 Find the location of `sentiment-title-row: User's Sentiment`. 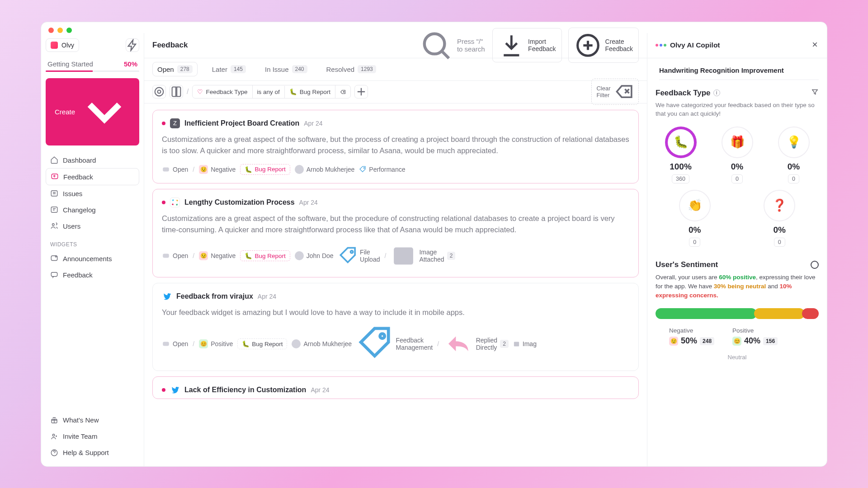

sentiment-title-row: User's Sentiment is located at coordinates (737, 265).